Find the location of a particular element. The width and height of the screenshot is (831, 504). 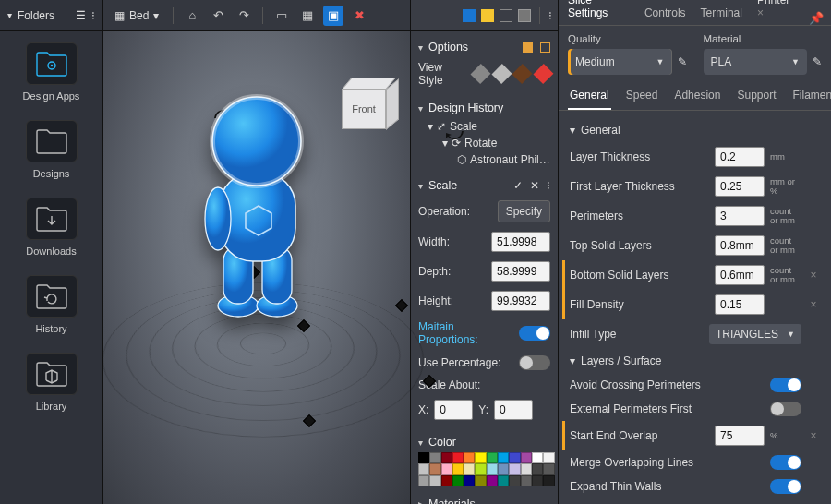

width-input is located at coordinates (521, 242).